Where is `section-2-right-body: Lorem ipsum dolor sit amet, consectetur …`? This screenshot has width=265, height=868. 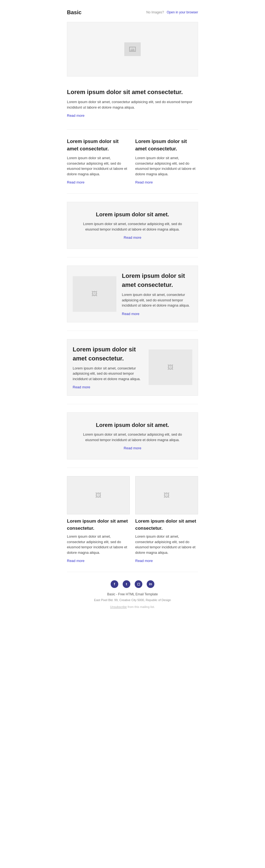 section-2-right-body: Lorem ipsum dolor sit amet, consectetur … is located at coordinates (167, 166).